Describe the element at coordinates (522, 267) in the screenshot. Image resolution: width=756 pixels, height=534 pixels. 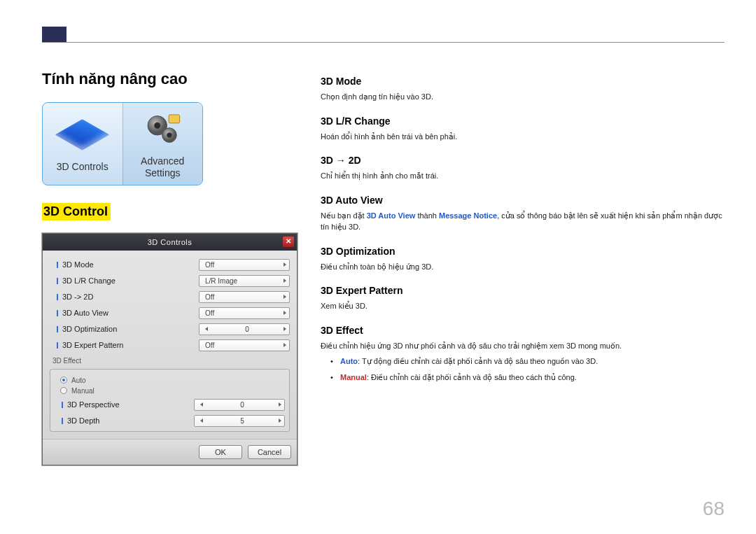
I see `def-body: Điều chỉnh toàn bộ hiệu ứng 3D.` at that location.